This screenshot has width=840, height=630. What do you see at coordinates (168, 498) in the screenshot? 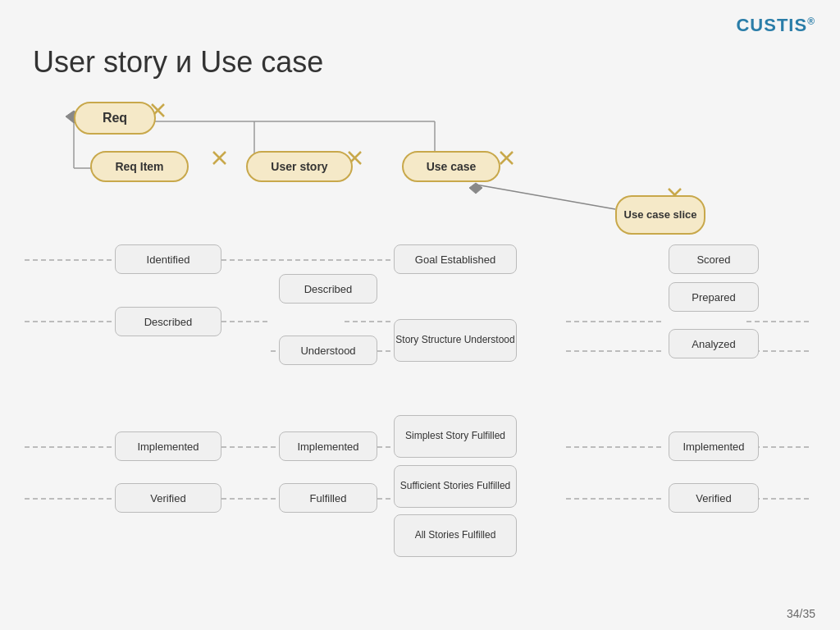
I see `box-verified-left: Verified` at bounding box center [168, 498].